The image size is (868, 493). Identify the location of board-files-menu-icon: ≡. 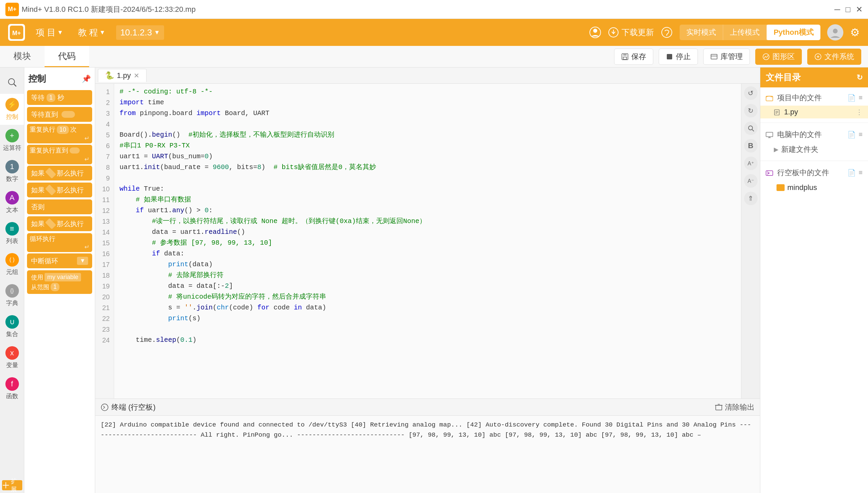
(861, 173).